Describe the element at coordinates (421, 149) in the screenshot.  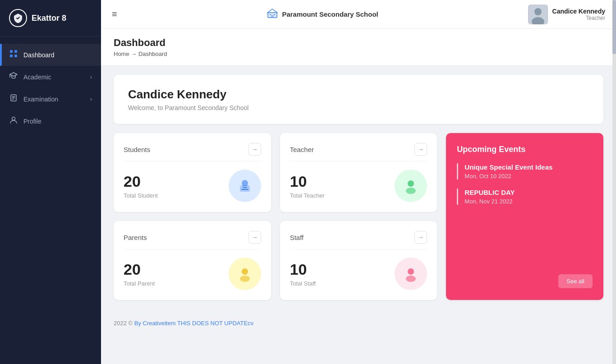
I see `teacher-arrow-button: →` at that location.